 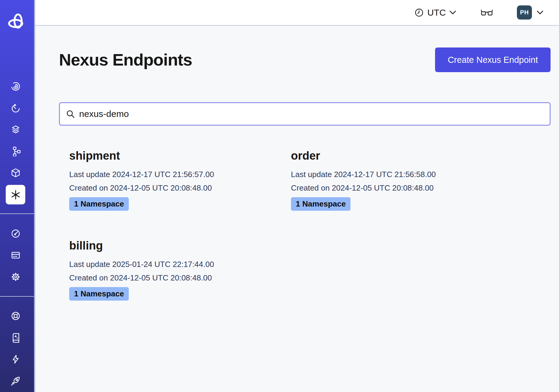 I want to click on billing-card-icon, so click(x=16, y=255).